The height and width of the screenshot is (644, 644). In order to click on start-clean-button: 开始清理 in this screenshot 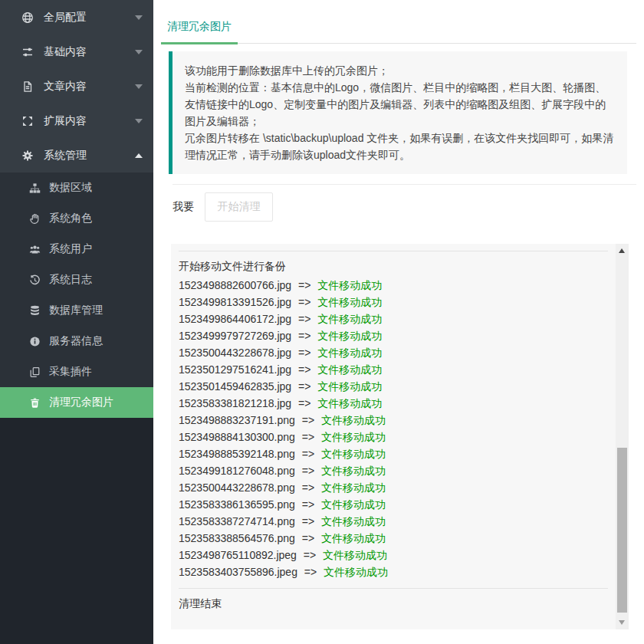, I will do `click(239, 207)`.